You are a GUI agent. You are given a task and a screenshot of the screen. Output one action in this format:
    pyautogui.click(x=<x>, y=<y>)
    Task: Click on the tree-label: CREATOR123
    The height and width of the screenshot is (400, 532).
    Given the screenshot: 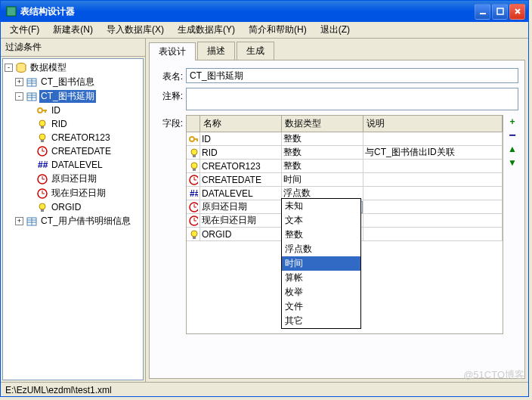 What is the action you would take?
    pyautogui.click(x=81, y=138)
    